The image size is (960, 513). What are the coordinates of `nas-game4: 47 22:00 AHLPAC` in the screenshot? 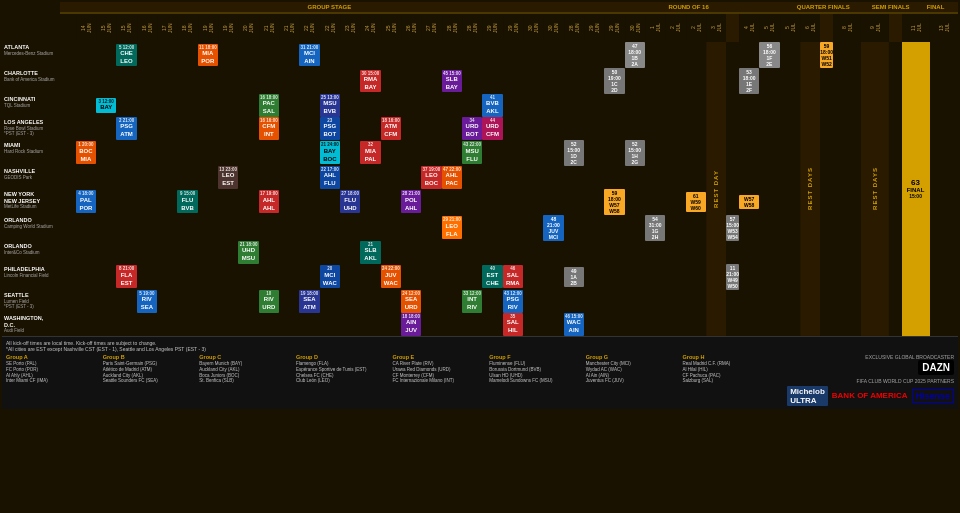 It's located at (452, 178).